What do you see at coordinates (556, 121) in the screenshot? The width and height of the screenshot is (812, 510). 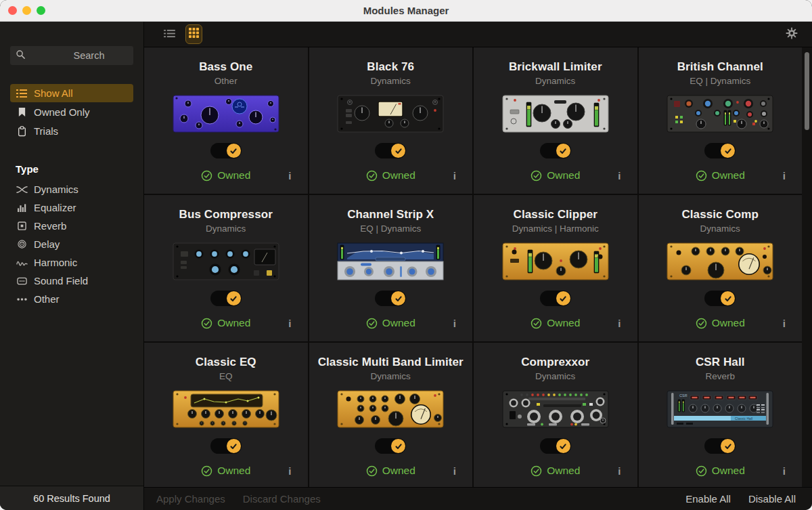 I see `module-card: Brickwall LimiterDynamicsOwnedi` at bounding box center [556, 121].